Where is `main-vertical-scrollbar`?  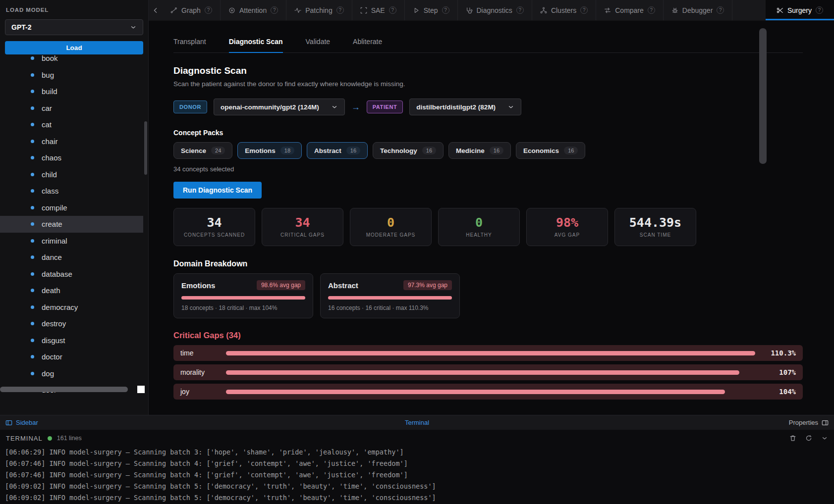
main-vertical-scrollbar is located at coordinates (763, 96).